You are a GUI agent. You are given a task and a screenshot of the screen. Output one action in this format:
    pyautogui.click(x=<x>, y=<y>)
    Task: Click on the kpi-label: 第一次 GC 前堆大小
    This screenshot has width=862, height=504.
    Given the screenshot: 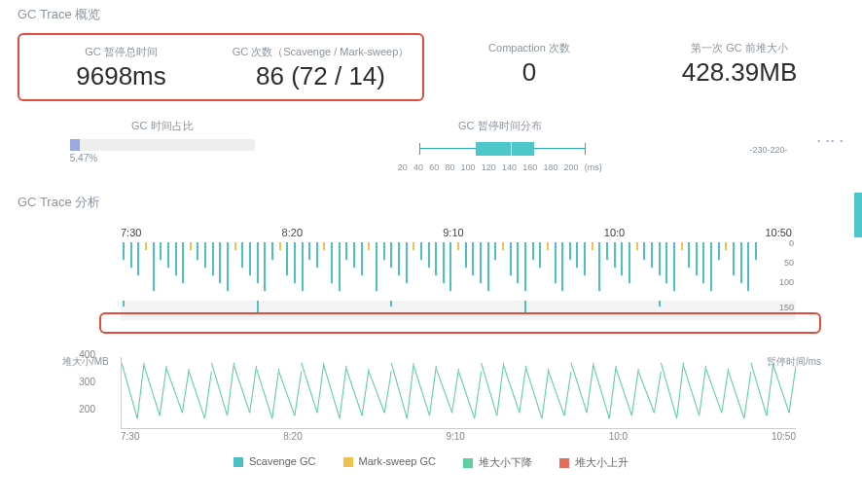 What is the action you would take?
    pyautogui.click(x=739, y=49)
    